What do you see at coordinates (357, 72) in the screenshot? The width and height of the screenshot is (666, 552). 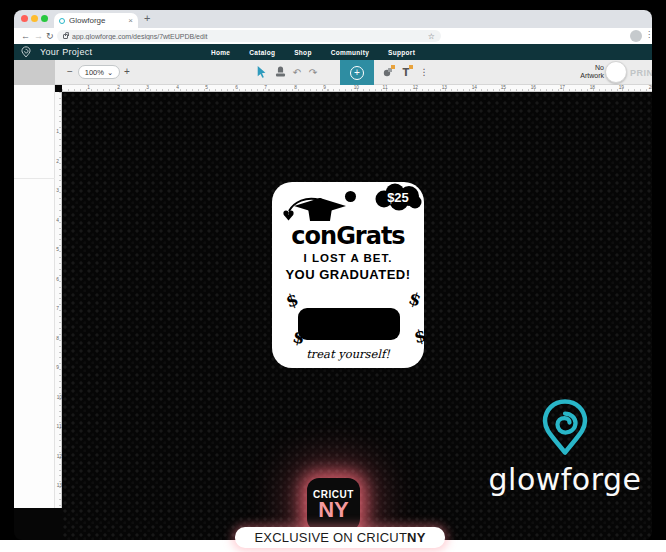 I see `insert-shape-button: +` at bounding box center [357, 72].